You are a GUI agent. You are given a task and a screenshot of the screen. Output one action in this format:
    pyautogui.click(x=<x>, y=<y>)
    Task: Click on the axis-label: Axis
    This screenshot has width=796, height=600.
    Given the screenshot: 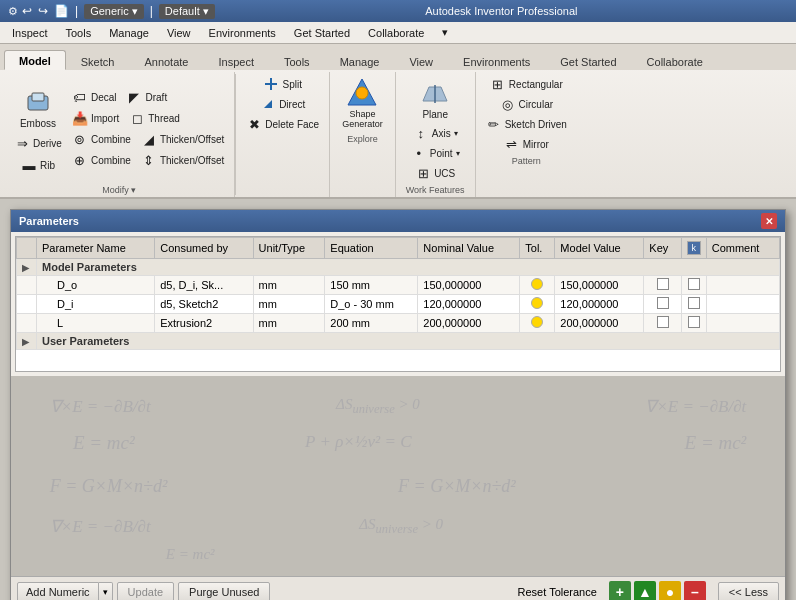 What is the action you would take?
    pyautogui.click(x=442, y=134)
    